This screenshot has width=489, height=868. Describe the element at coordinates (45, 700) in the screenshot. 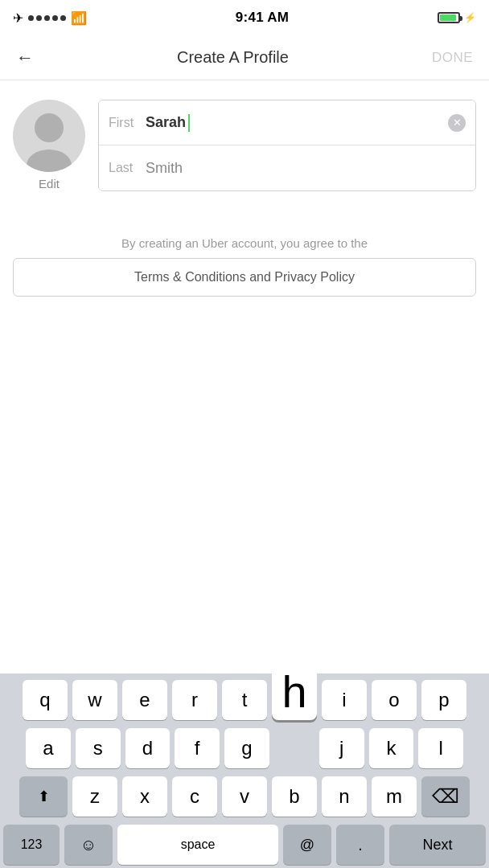

I see `key-q: q` at that location.